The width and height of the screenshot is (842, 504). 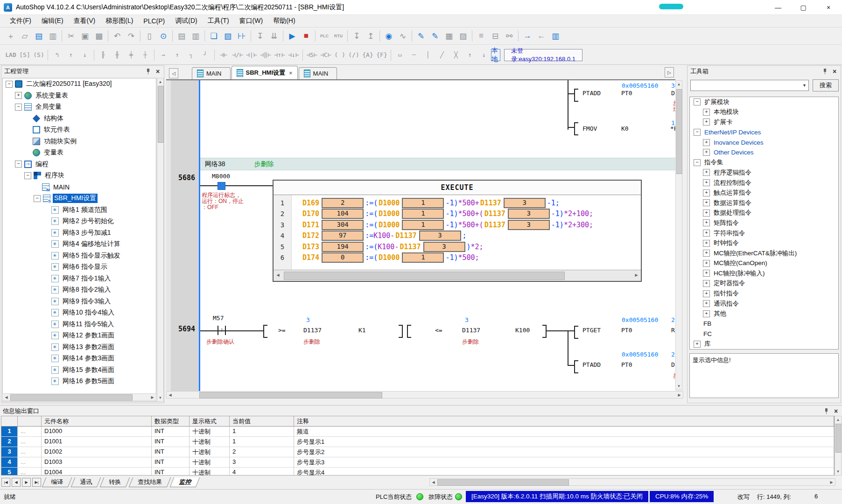 What do you see at coordinates (755, 253) in the screenshot?
I see `toolbox-item-label: MC轴控(EtherCAT&脉冲输出)` at bounding box center [755, 253].